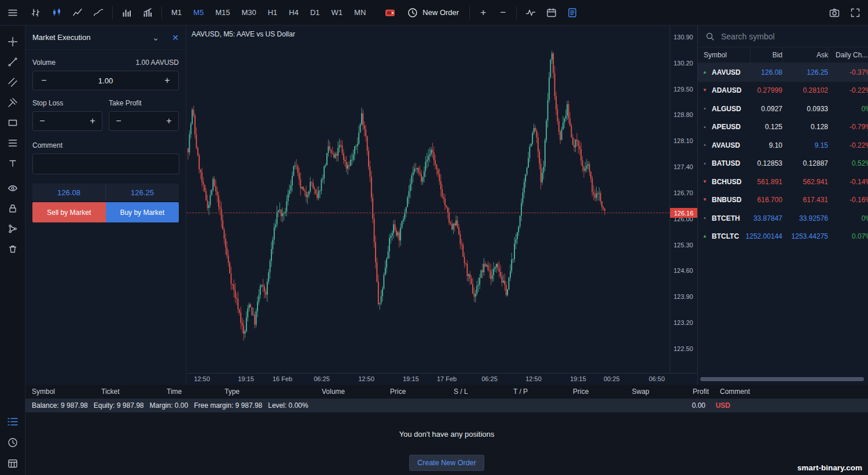  I want to click on timeframe-d1: D1, so click(315, 13).